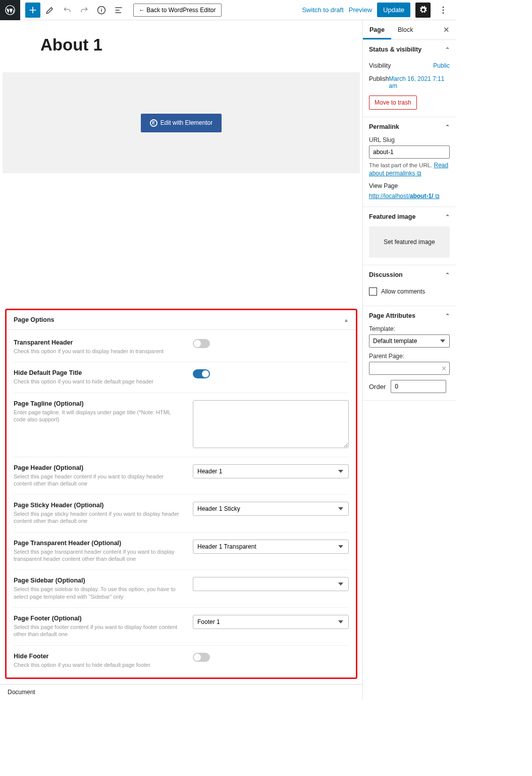  Describe the element at coordinates (409, 152) in the screenshot. I see `url-slug-input` at that location.